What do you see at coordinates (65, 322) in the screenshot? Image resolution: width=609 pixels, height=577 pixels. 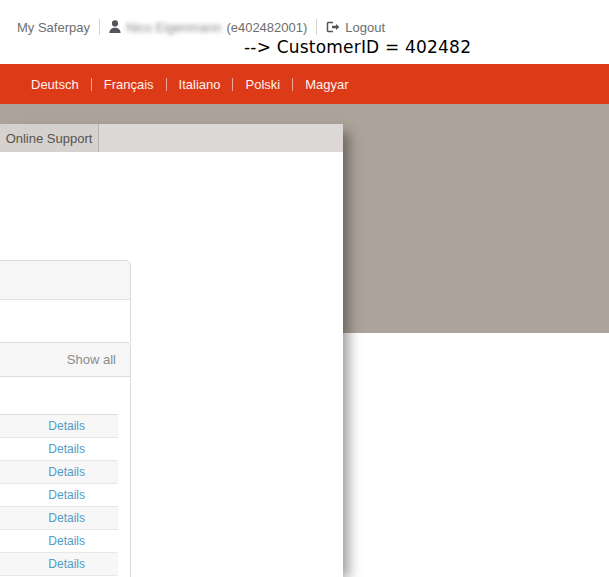 I see `upper-card-body` at bounding box center [65, 322].